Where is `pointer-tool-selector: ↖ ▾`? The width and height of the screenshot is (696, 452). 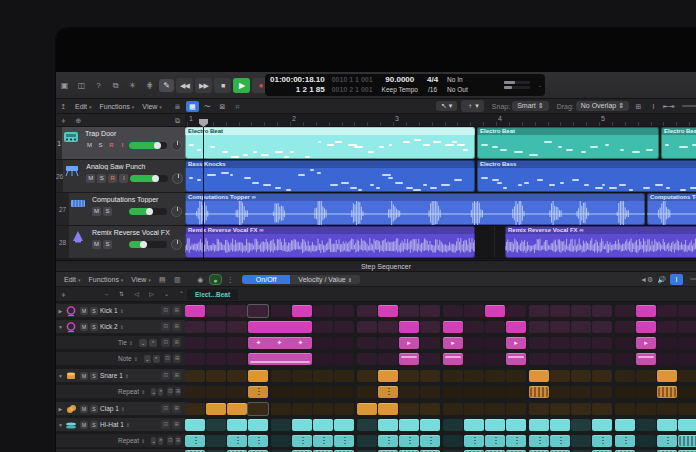 pointer-tool-selector: ↖ ▾ is located at coordinates (446, 106).